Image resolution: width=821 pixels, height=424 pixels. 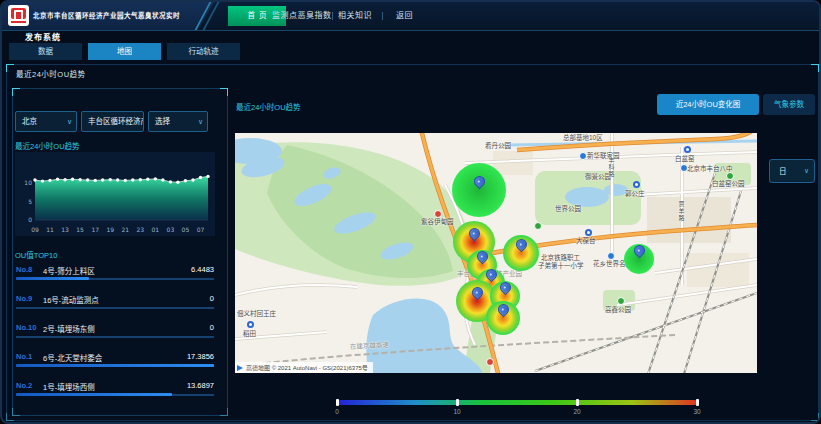 What do you see at coordinates (124, 52) in the screenshot?
I see `tab-map: 地图` at bounding box center [124, 52].